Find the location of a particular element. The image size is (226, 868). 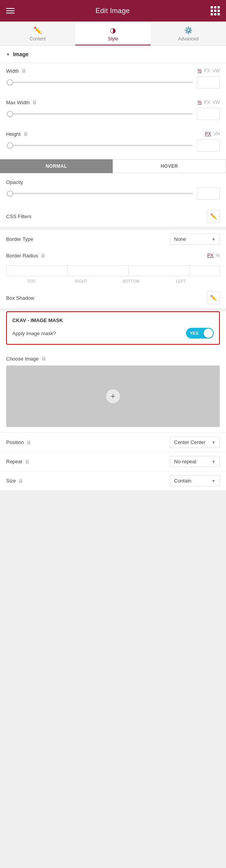

tab-content: ✏️ Content is located at coordinates (38, 33).